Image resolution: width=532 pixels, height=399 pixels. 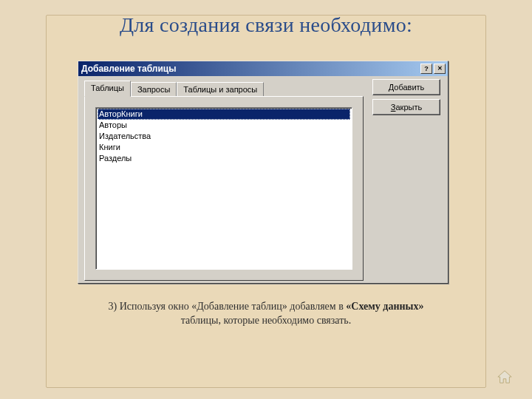 What do you see at coordinates (263, 69) in the screenshot?
I see `titlebar: Добавление таблицы ? ✕` at bounding box center [263, 69].